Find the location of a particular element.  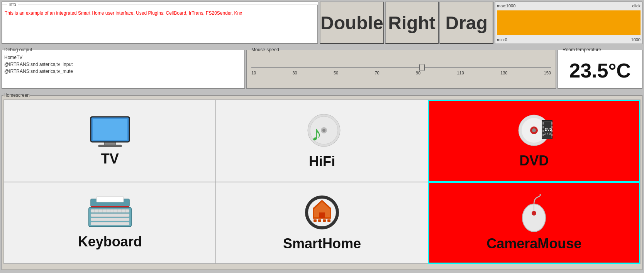

drag-button: Drag is located at coordinates (466, 23).